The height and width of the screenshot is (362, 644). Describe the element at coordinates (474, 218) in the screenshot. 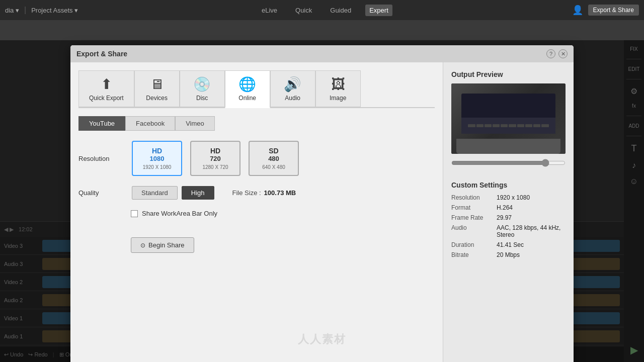

I see `settings-key: Frame Rate` at that location.